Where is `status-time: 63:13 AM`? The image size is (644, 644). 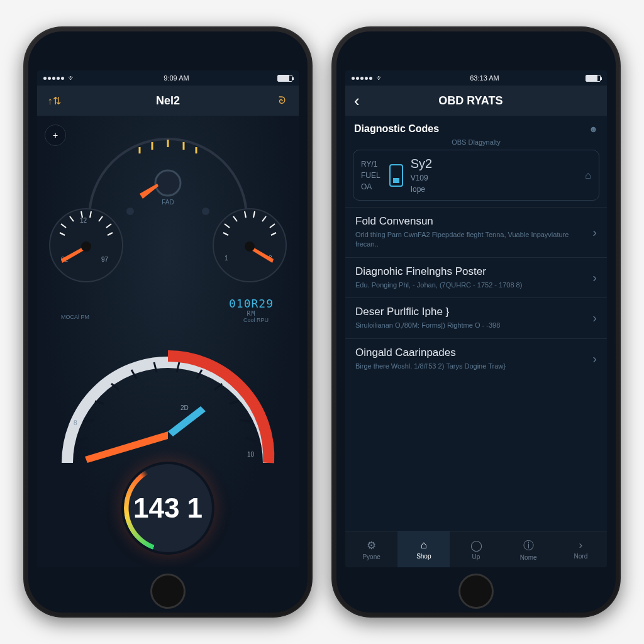 status-time: 63:13 AM is located at coordinates (484, 78).